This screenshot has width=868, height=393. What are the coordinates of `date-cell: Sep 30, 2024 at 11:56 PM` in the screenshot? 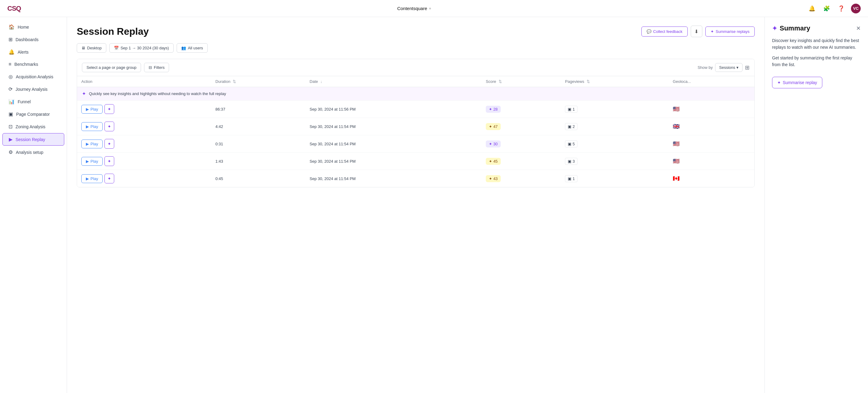 It's located at (394, 109).